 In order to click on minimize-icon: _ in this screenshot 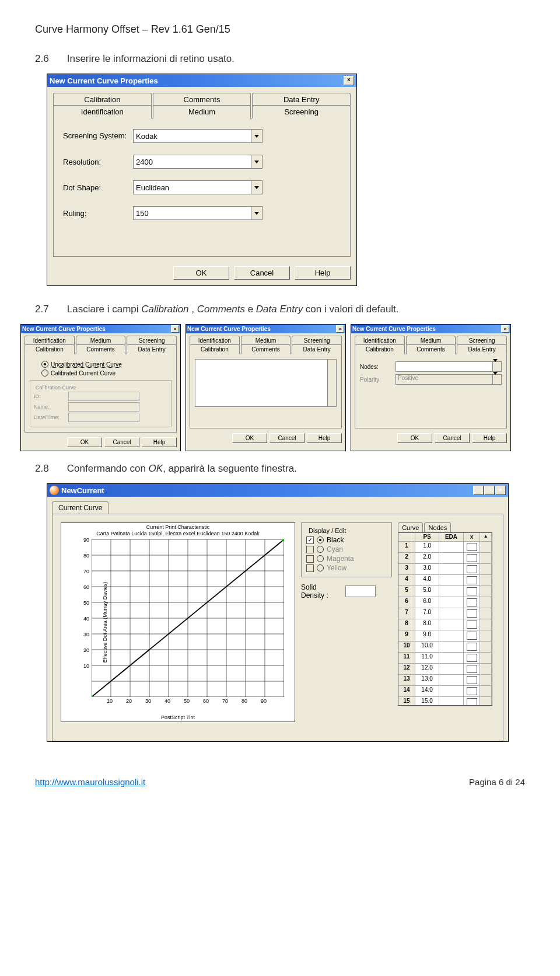, I will do `click(478, 490)`.